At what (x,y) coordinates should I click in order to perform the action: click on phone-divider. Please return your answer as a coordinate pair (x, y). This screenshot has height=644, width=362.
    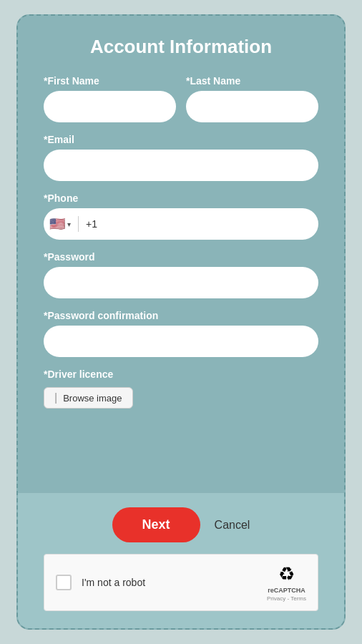
    Looking at the image, I should click on (79, 224).